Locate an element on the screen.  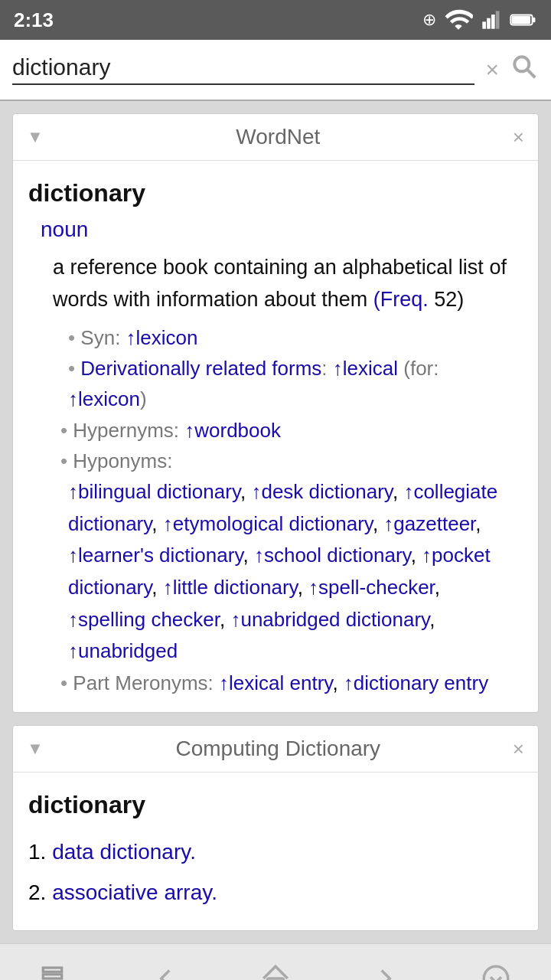
hypo-little-link: ↑little dictionary is located at coordinates (230, 587).